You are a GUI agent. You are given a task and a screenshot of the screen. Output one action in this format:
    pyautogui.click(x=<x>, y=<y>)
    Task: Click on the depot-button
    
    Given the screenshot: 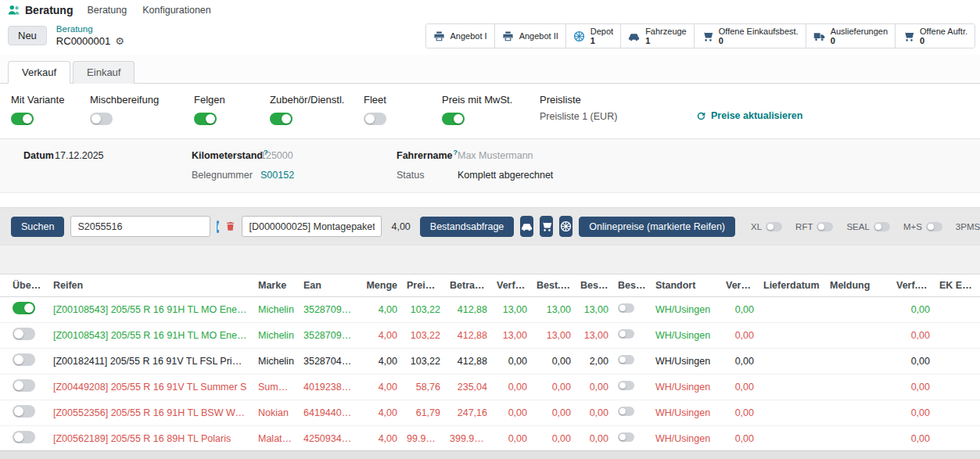 What is the action you would take?
    pyautogui.click(x=566, y=227)
    